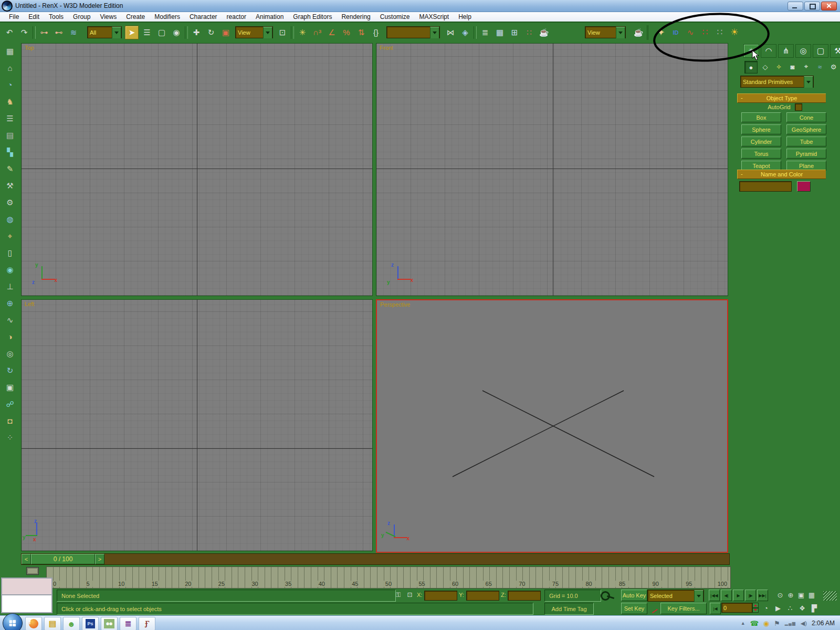 This screenshot has height=630, width=840. What do you see at coordinates (71, 624) in the screenshot?
I see `messenger-icon: ☻` at bounding box center [71, 624].